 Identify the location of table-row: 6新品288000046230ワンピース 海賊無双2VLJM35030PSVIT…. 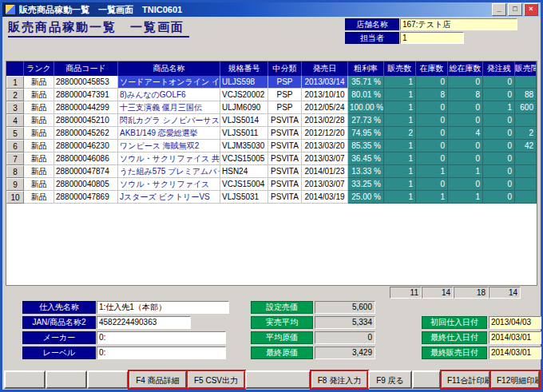
(272, 146).